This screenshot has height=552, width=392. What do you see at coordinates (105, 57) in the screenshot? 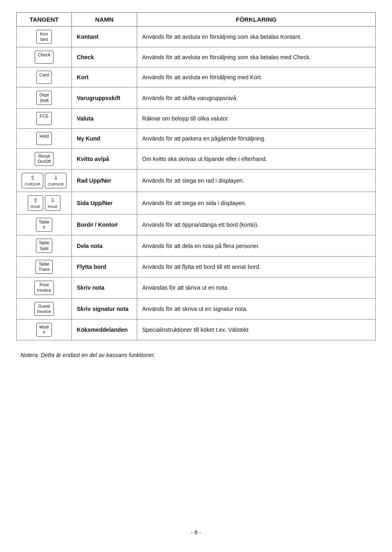
I see `name-cell: Check` at bounding box center [105, 57].